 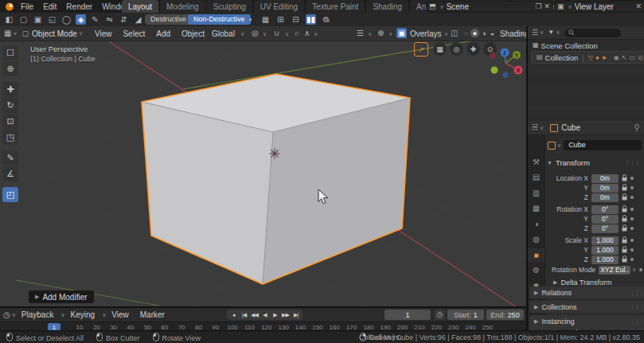 What do you see at coordinates (264, 315) in the screenshot?
I see `play-reverse-button: ◀` at bounding box center [264, 315].